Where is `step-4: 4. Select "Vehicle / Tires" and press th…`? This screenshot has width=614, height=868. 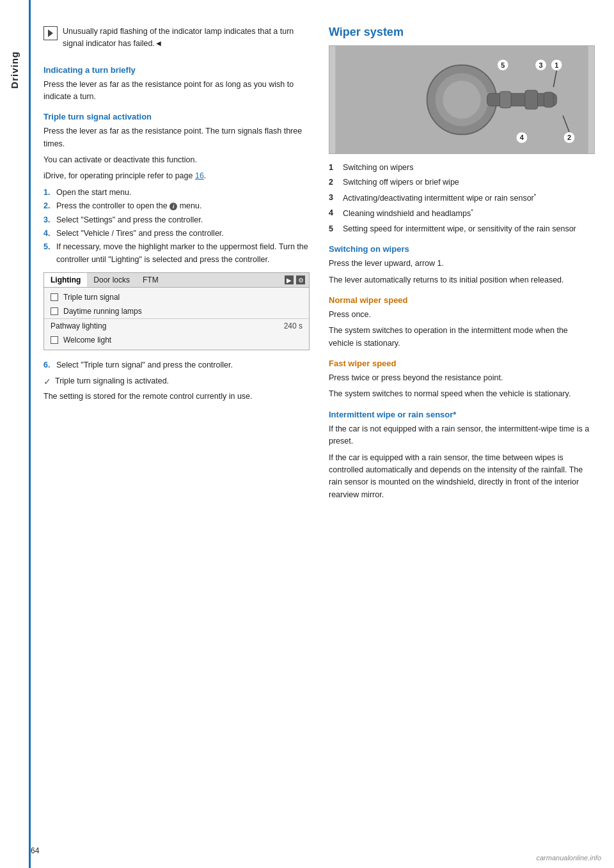 step-4: 4. Select "Vehicle / Tires" and press th… is located at coordinates (177, 234).